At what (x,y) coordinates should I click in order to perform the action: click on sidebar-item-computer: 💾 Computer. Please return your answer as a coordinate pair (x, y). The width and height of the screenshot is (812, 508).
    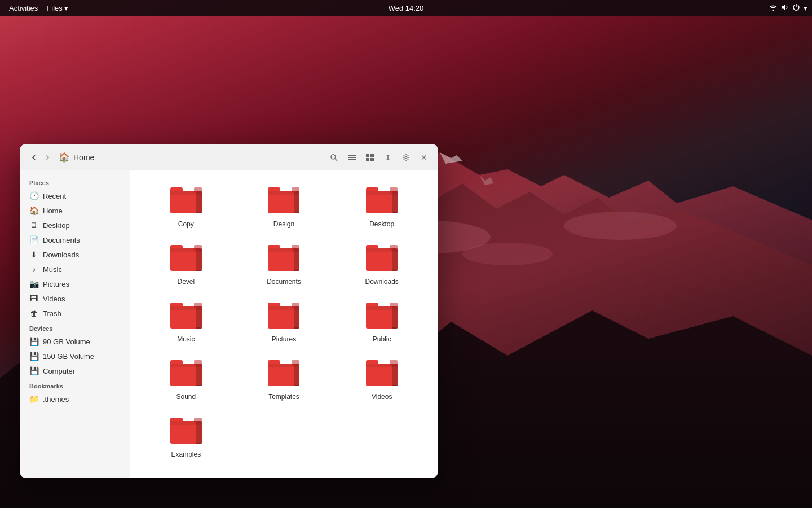
    Looking at the image, I should click on (75, 371).